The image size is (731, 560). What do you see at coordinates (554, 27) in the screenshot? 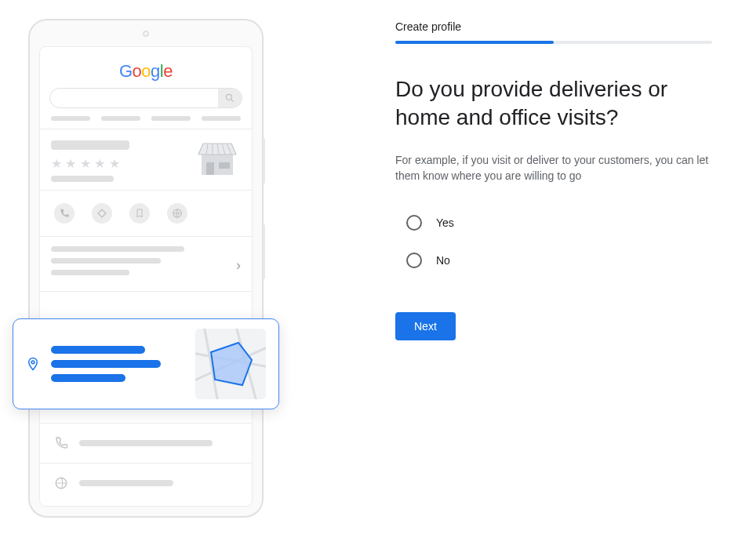
I see `step-label: Create profile` at bounding box center [554, 27].